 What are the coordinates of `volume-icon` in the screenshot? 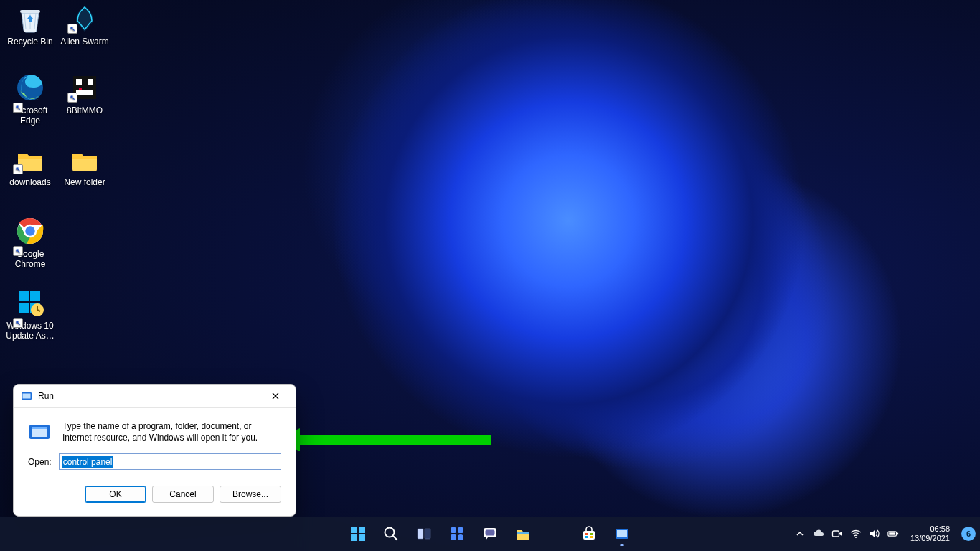 It's located at (875, 534).